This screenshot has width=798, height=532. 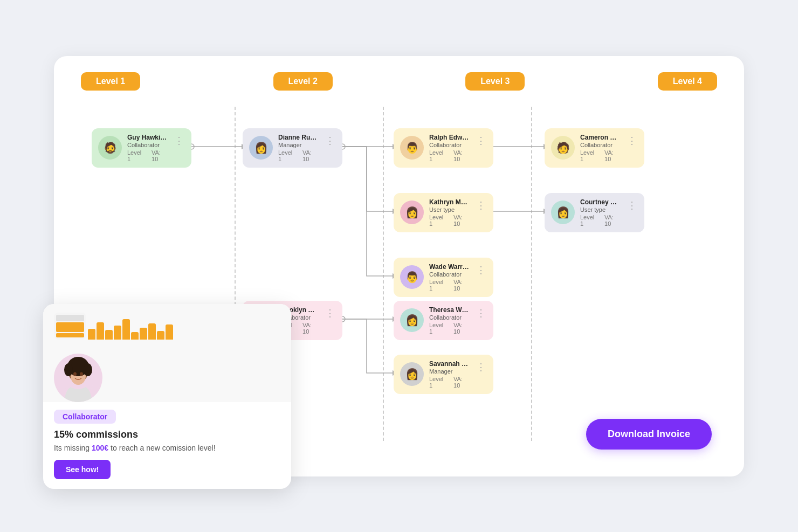 What do you see at coordinates (450, 382) in the screenshot?
I see `node-meta-savannah: Level 1 VA: 10` at bounding box center [450, 382].